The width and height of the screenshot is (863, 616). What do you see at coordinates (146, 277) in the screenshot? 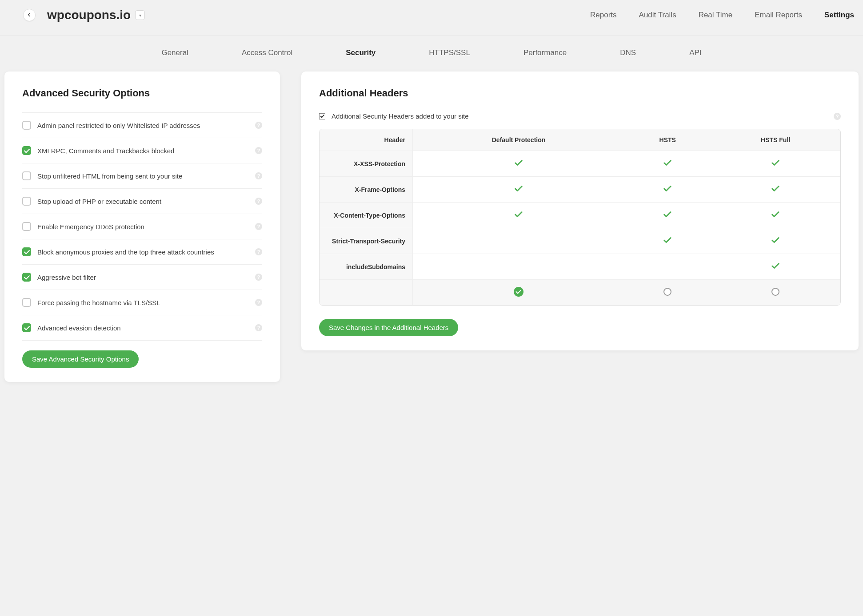
I see `security-option-label: Aggressive bot filter` at bounding box center [146, 277].